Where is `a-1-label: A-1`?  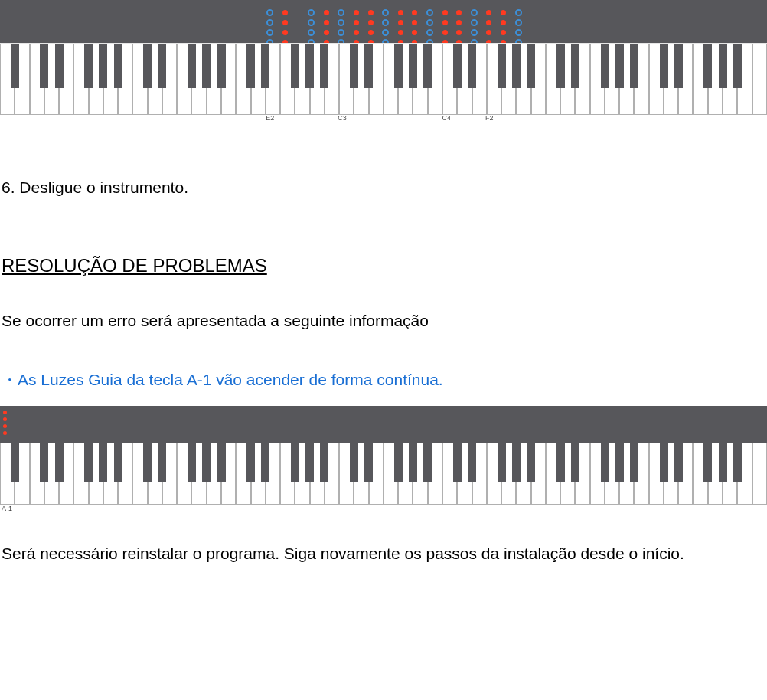
a-1-label: A-1 is located at coordinates (384, 509).